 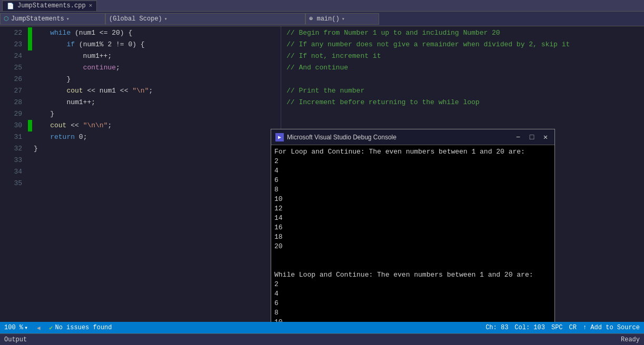 What do you see at coordinates (413, 237) in the screenshot?
I see `console-output-line: 18` at bounding box center [413, 237].